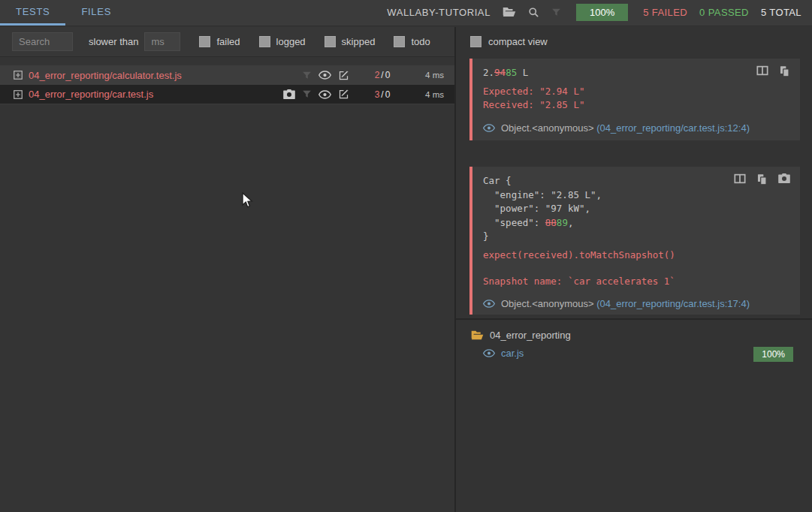  What do you see at coordinates (152, 75) in the screenshot?
I see `test-file-name: 04_error_reporting/calculator.test.js` at bounding box center [152, 75].